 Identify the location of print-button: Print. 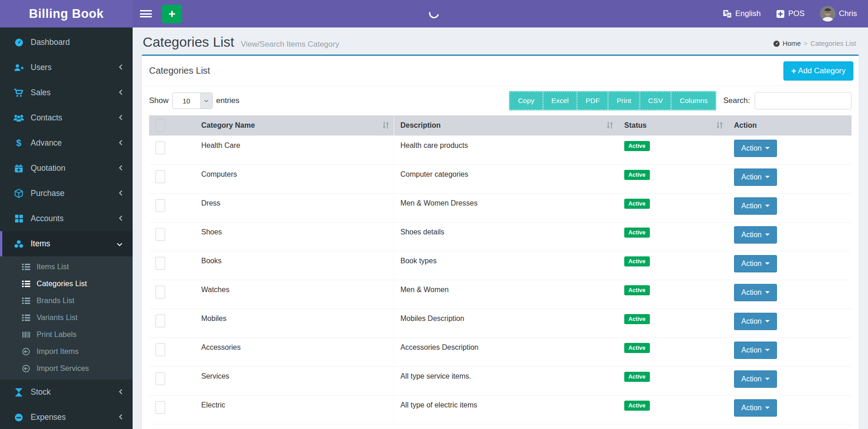
(624, 101).